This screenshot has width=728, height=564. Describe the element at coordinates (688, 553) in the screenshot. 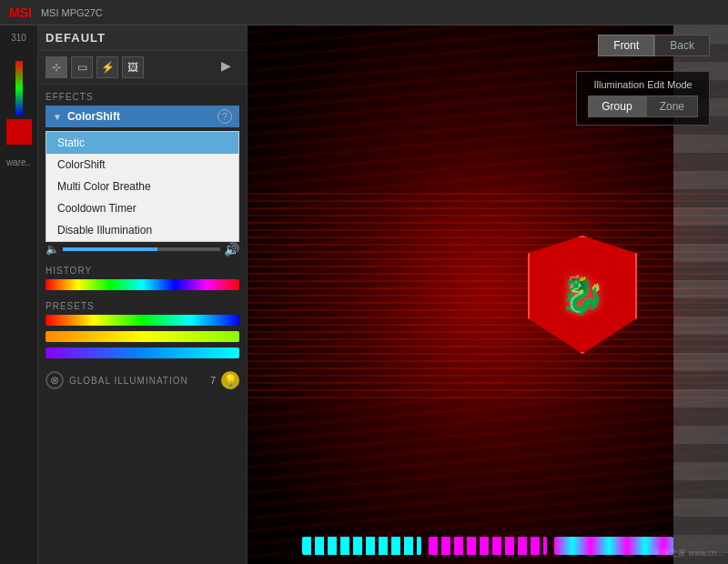

I see `watermark: 电脑之家 www.cn...` at that location.